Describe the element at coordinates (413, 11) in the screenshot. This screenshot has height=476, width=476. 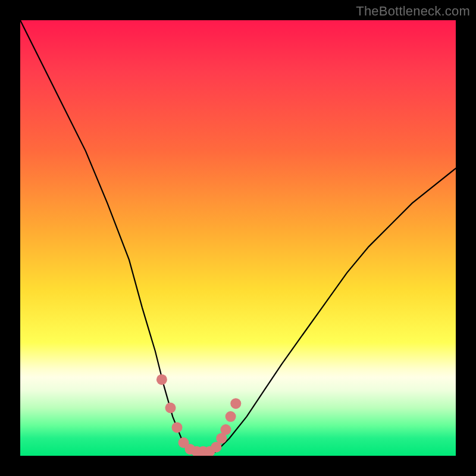
I see `watermark-text: TheBottleneck.com` at that location.